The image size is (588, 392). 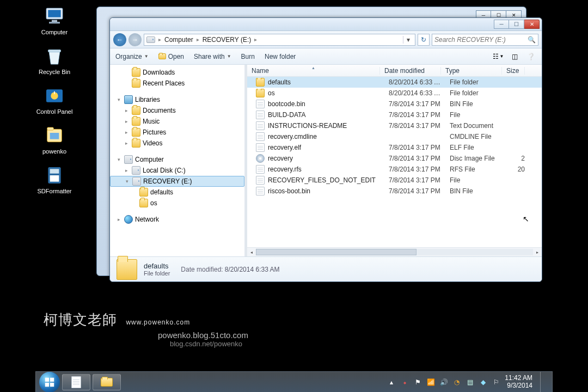 I want to click on search-box: 🔍, so click(x=485, y=40).